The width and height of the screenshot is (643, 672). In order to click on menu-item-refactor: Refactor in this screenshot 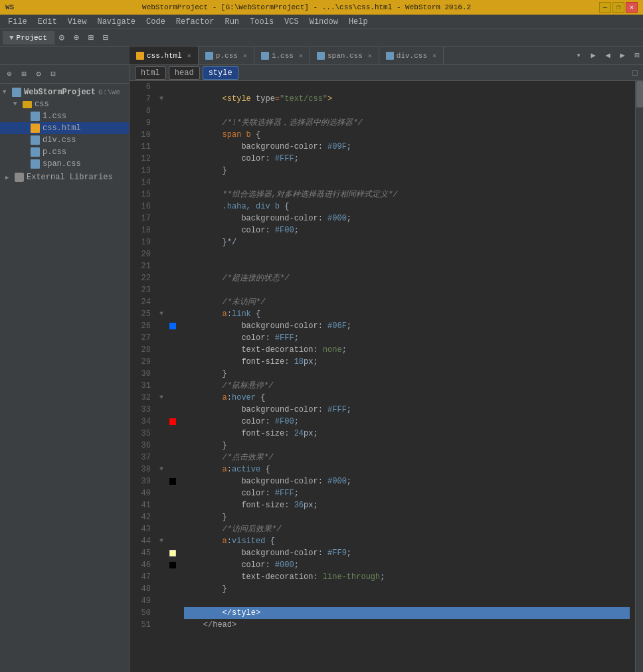, I will do `click(195, 22)`.